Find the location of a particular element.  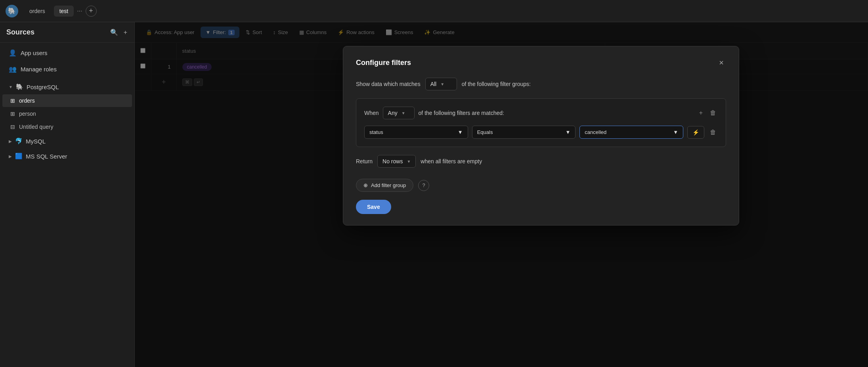

add-filter-button: + is located at coordinates (701, 113).